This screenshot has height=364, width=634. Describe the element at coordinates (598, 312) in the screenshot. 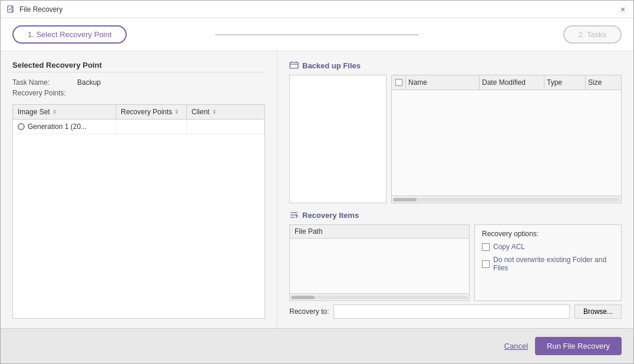

I see `browse-button: Browse...` at that location.